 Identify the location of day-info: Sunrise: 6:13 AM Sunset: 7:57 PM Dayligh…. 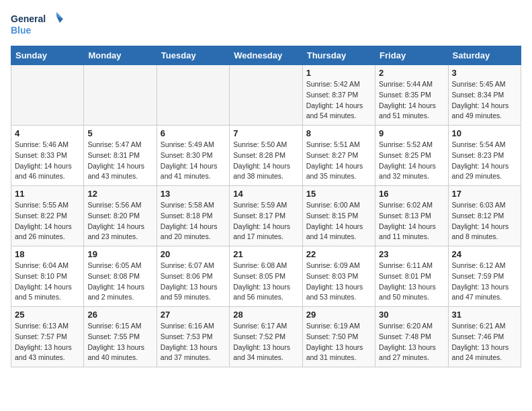
(47, 342).